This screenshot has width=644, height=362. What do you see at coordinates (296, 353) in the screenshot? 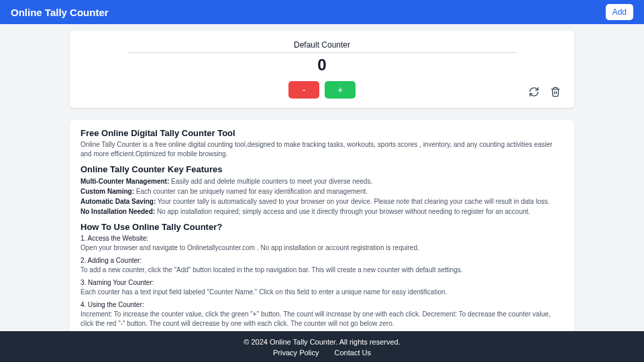
I see `privacy-link: Privacy Policy` at bounding box center [296, 353].